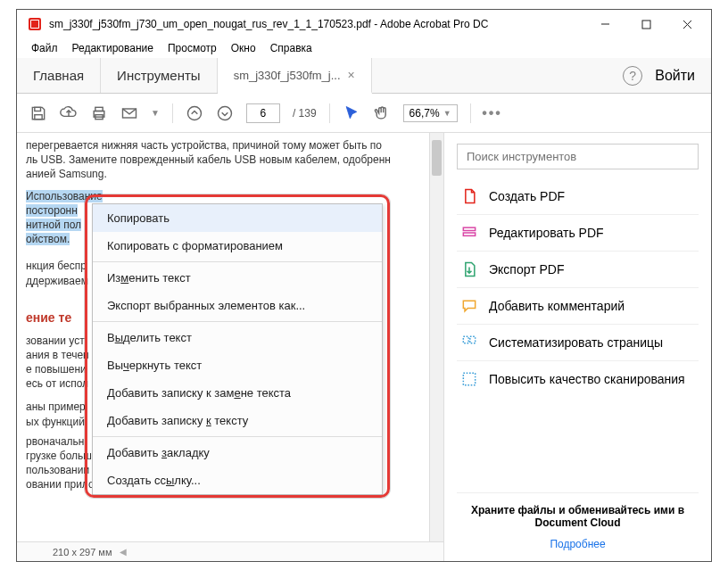  I want to click on page-up-icon, so click(194, 113).